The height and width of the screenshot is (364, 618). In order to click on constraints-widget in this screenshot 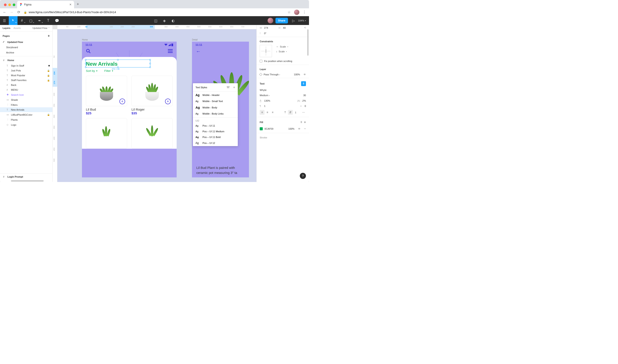, I will do `click(266, 51)`.